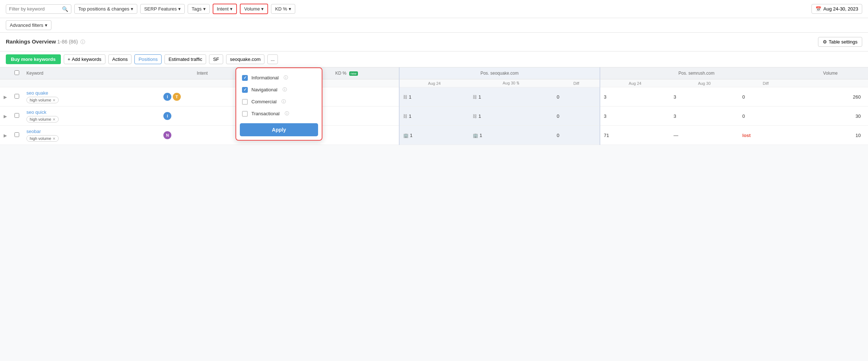  What do you see at coordinates (245, 78) in the screenshot?
I see `informational-checkbox` at bounding box center [245, 78].